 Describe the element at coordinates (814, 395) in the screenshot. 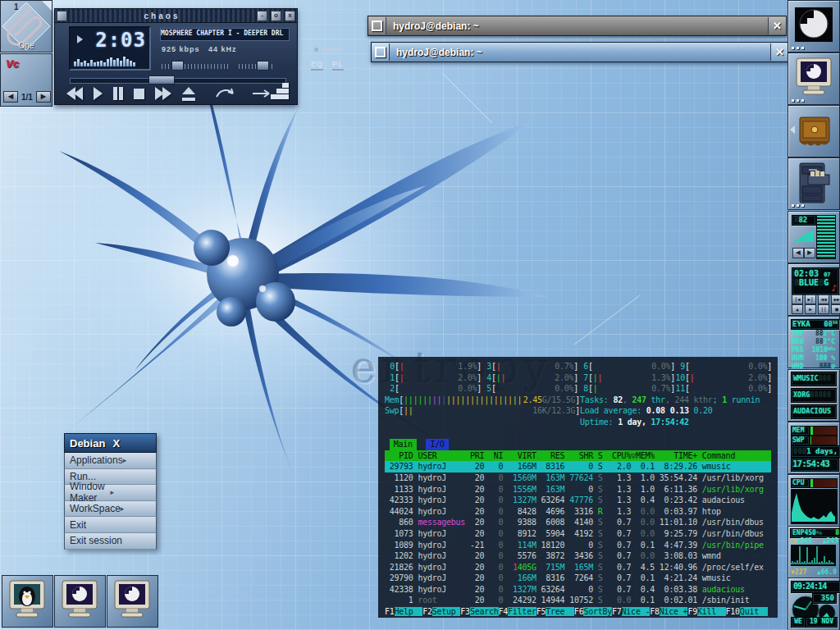

I see `dock-tile-process-top: WMUSIC888XORG88888AUDACIOUS` at that location.